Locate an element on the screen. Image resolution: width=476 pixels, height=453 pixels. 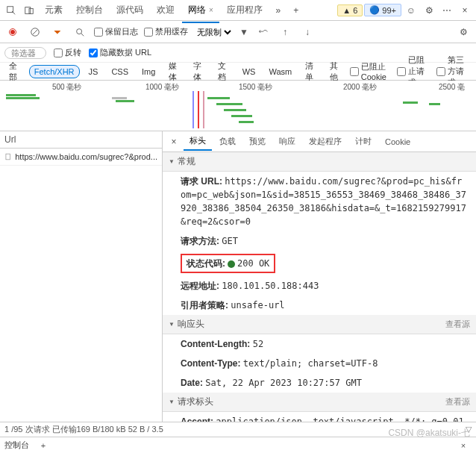
content-type: Content-Type: text/plain; charset=UTF-8 is located at coordinates (319, 363).